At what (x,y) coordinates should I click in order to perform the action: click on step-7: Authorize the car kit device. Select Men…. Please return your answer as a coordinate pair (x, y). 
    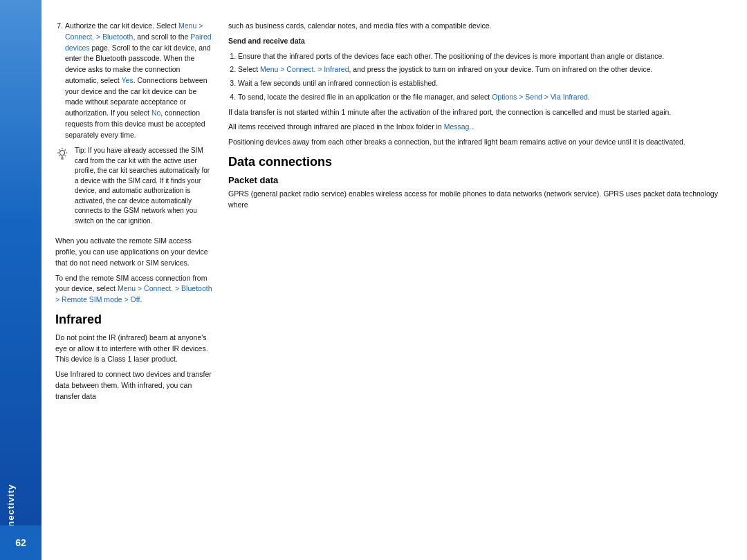
    Looking at the image, I should click on (140, 80).